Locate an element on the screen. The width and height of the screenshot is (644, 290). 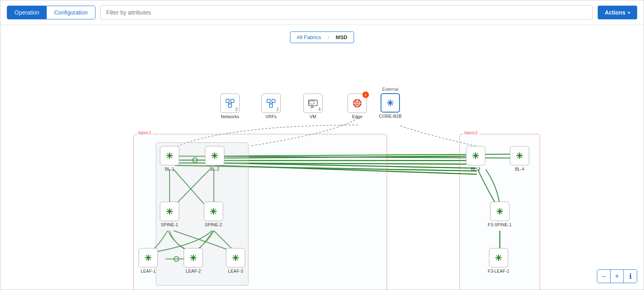
node-icon-bl3 is located at coordinates (476, 156).